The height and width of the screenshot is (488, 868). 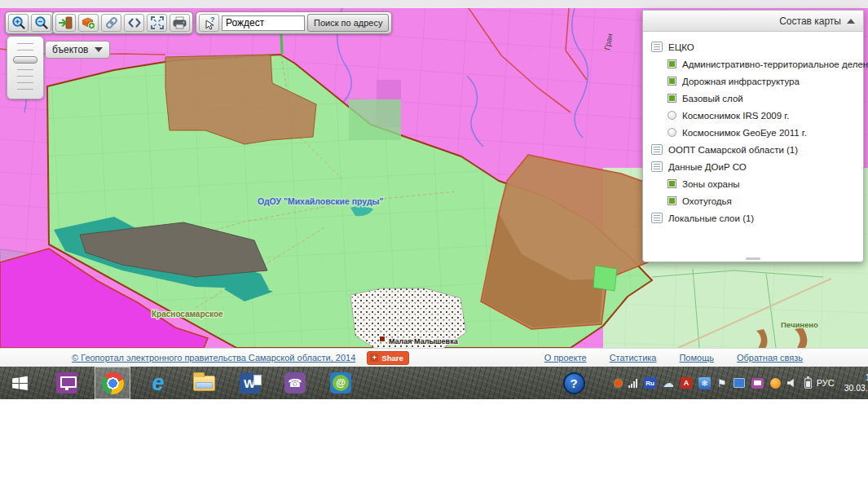 What do you see at coordinates (745, 133) in the screenshot?
I see `layer-label: Космоснимок GeoEye 2011 г.` at bounding box center [745, 133].